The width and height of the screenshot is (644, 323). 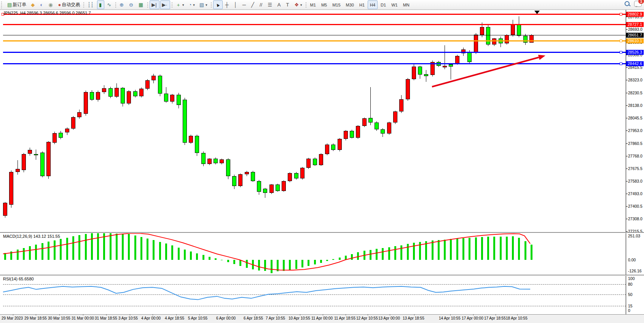 I want to click on templates-button: ▧▾, so click(x=203, y=5).